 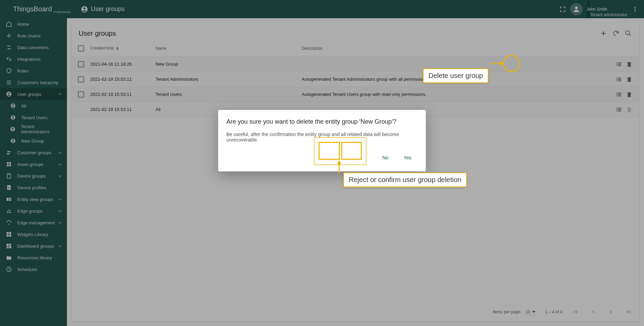 What do you see at coordinates (405, 180) in the screenshot?
I see `annotation-confirm-label: Reject or confirm user group deletion` at bounding box center [405, 180].